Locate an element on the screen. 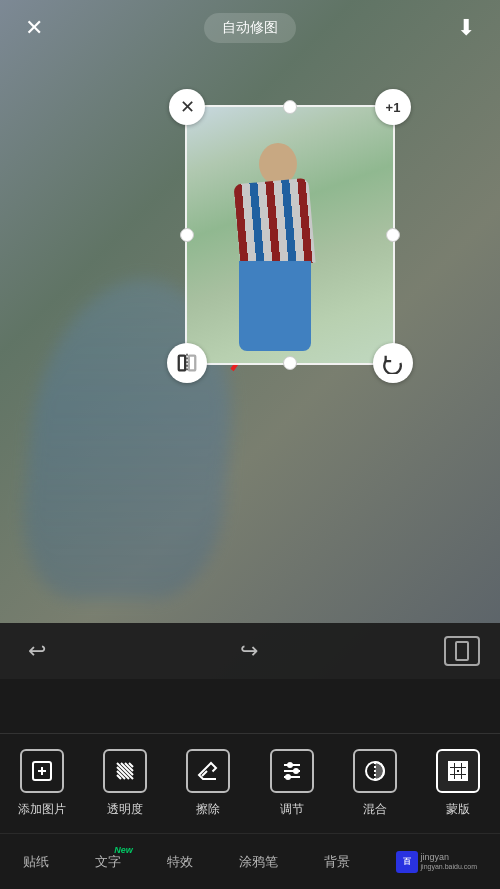  handle-top-middle is located at coordinates (290, 107).